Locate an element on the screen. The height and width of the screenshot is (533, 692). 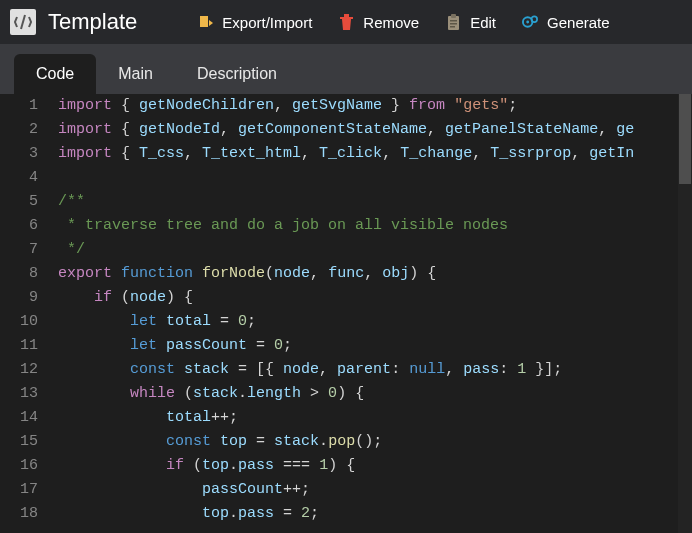
line-number: 1 is located at coordinates (19, 106).